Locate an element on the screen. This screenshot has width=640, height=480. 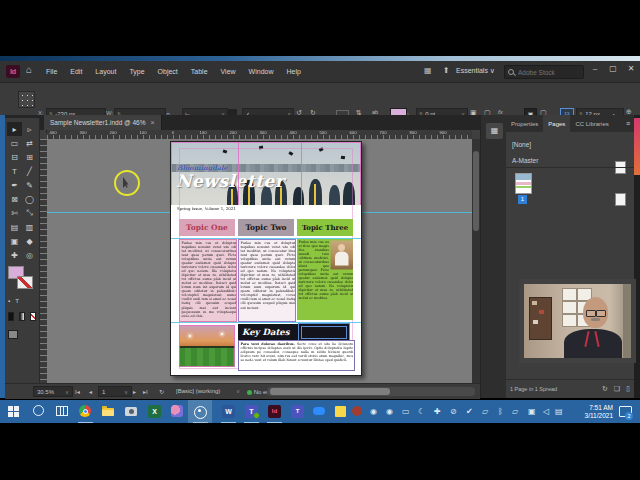
page-tool: ▭ is located at coordinates (14, 143).